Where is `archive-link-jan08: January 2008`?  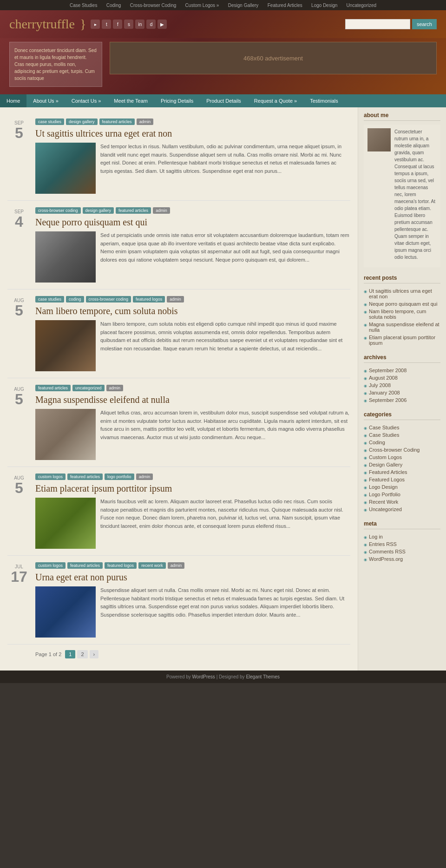
archive-link-jan08: January 2008 is located at coordinates (385, 393).